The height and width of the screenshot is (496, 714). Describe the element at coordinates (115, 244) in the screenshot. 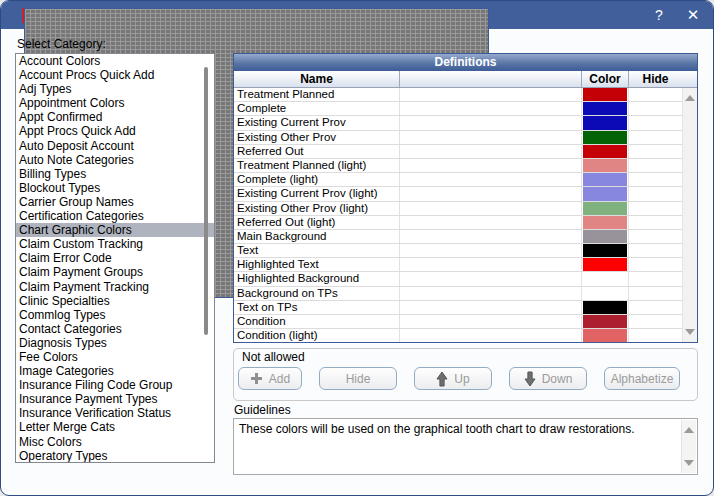

I see `category-item: Claim Custom Tracking` at that location.